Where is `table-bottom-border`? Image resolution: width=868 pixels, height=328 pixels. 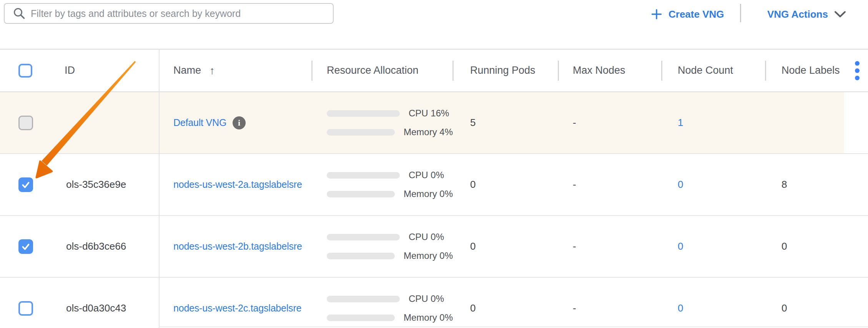 table-bottom-border is located at coordinates (514, 327).